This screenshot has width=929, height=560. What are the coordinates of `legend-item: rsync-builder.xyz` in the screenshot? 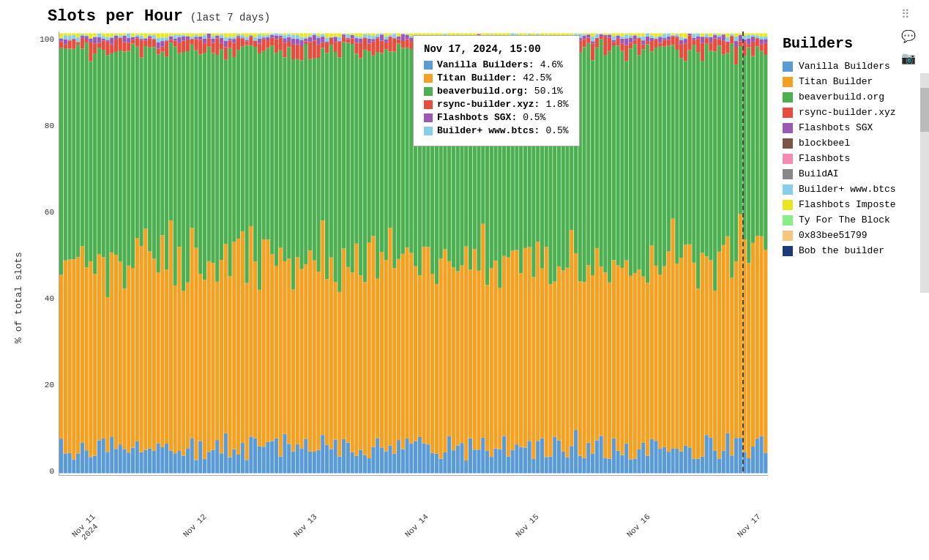 It's located at (856, 113).